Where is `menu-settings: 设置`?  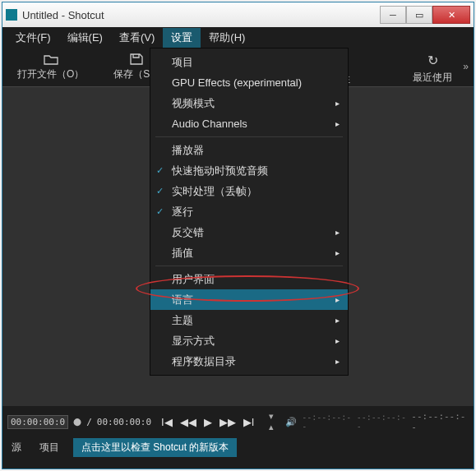 menu-settings: 设置 is located at coordinates (182, 38).